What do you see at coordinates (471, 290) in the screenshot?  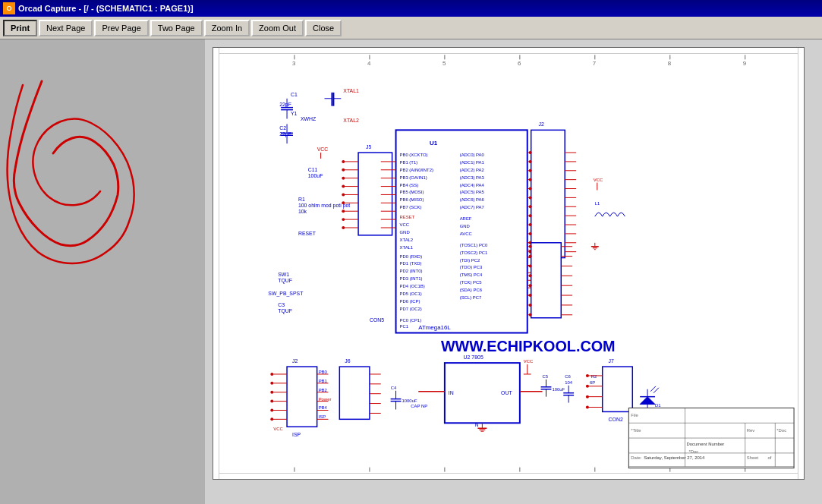 I see `svg-text: (SDA) PC6` at bounding box center [471, 290].